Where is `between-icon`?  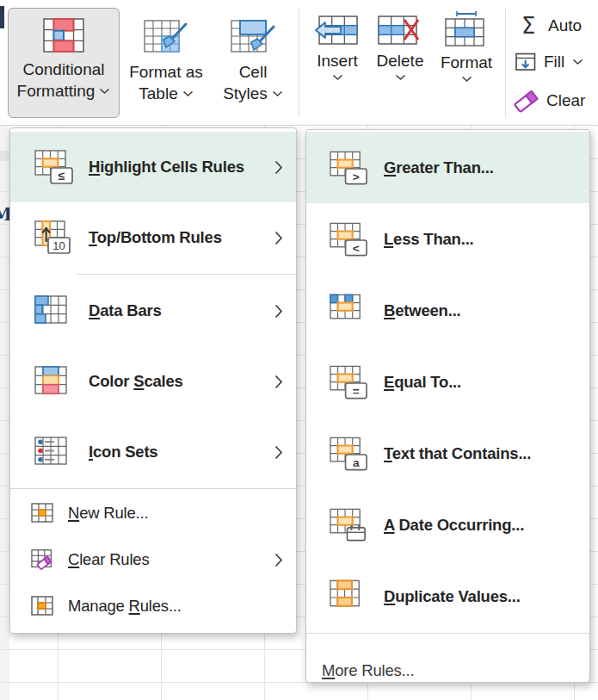 between-icon is located at coordinates (349, 311).